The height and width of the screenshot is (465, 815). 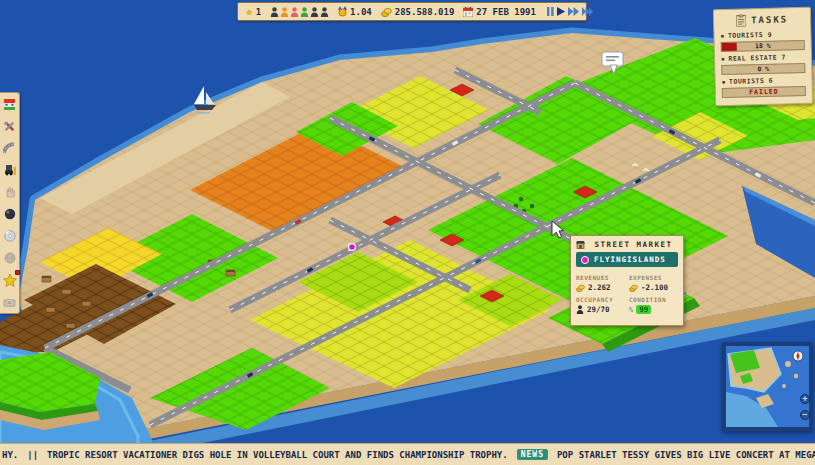 What do you see at coordinates (550, 12) in the screenshot?
I see `pause-button-icon` at bounding box center [550, 12].